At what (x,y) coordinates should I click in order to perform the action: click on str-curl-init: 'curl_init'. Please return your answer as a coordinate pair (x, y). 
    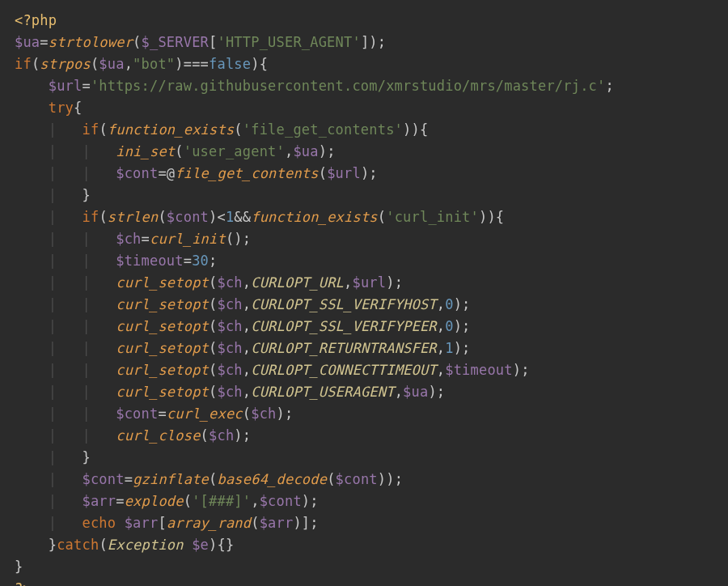
    Looking at the image, I should click on (432, 217).